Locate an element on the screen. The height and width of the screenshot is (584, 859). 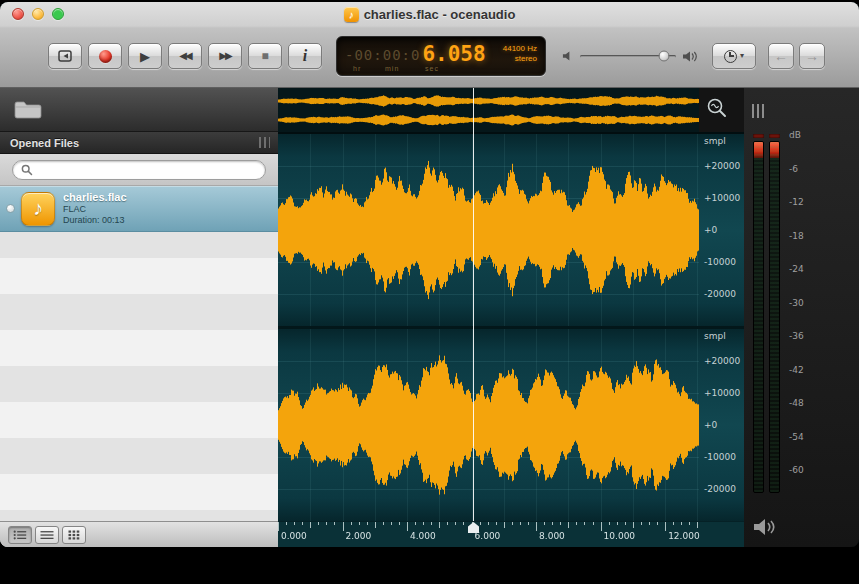
play-button: ▶ is located at coordinates (145, 56).